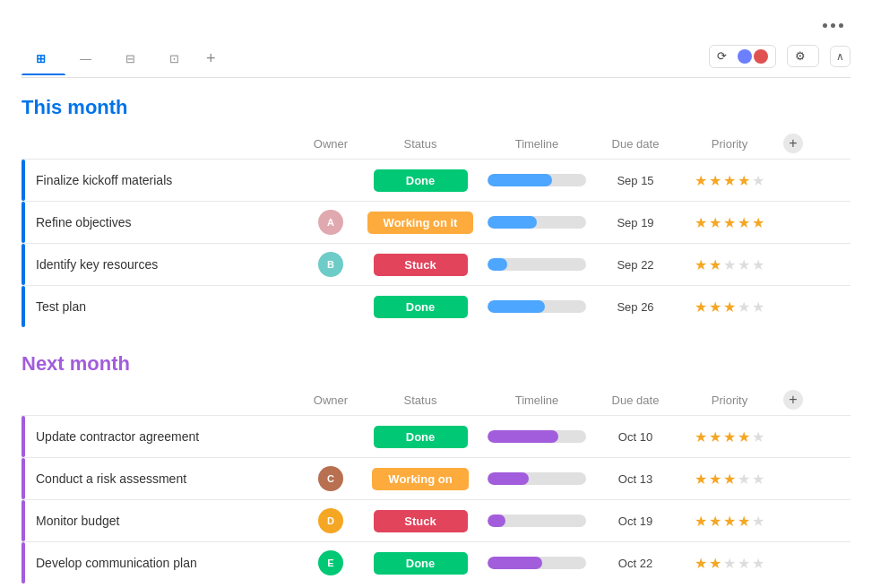 This screenshot has width=872, height=588. I want to click on tabs-right-actions: ⟳ ⚙ ∧, so click(780, 60).